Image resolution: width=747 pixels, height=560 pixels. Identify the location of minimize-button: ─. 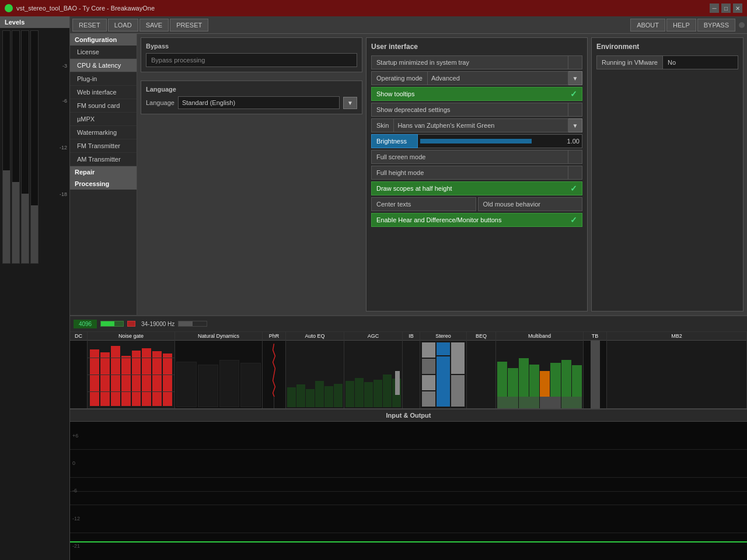
(714, 8).